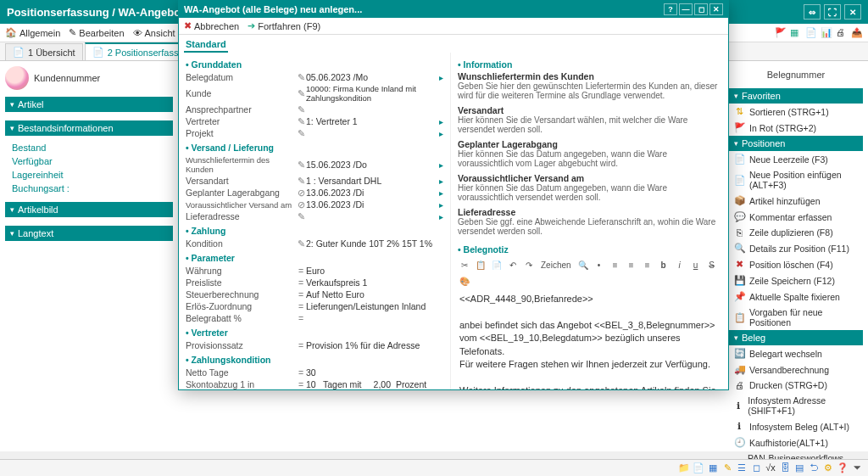 This screenshot has width=868, height=476. Describe the element at coordinates (828, 468) in the screenshot. I see `sb-gear-icon: ⚙` at that location.